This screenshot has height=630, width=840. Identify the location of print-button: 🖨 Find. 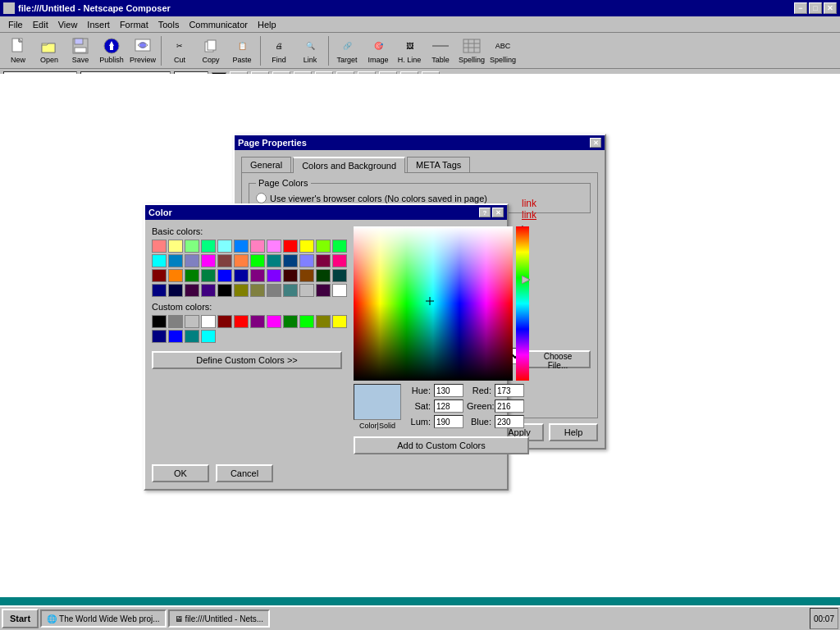
(279, 51).